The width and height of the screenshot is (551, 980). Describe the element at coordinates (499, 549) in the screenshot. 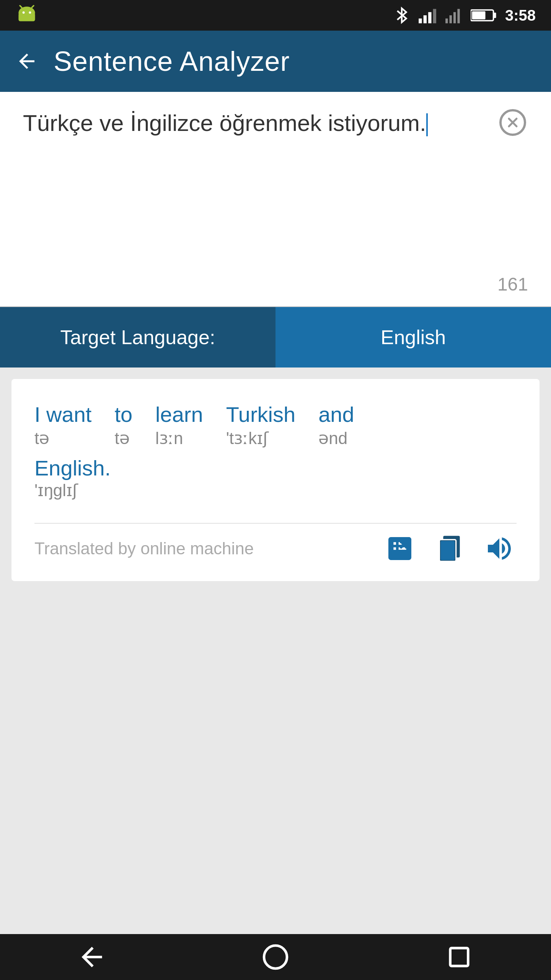

I see `sound-button` at that location.